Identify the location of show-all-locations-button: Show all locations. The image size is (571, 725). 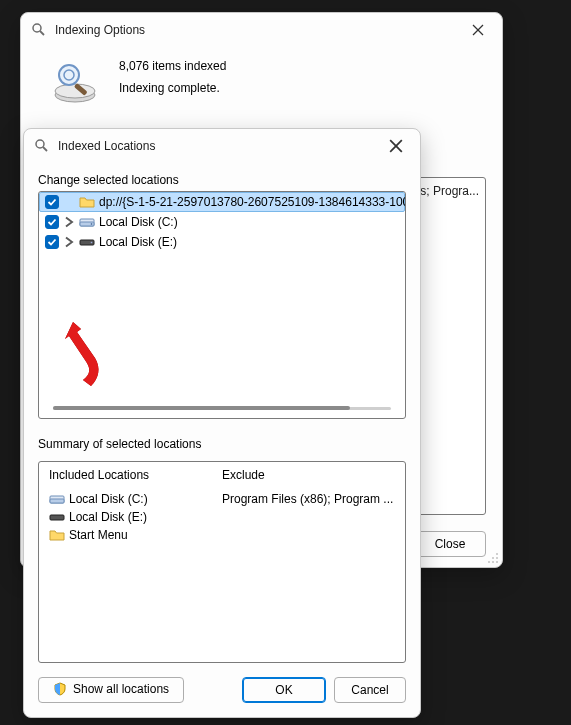
(111, 690).